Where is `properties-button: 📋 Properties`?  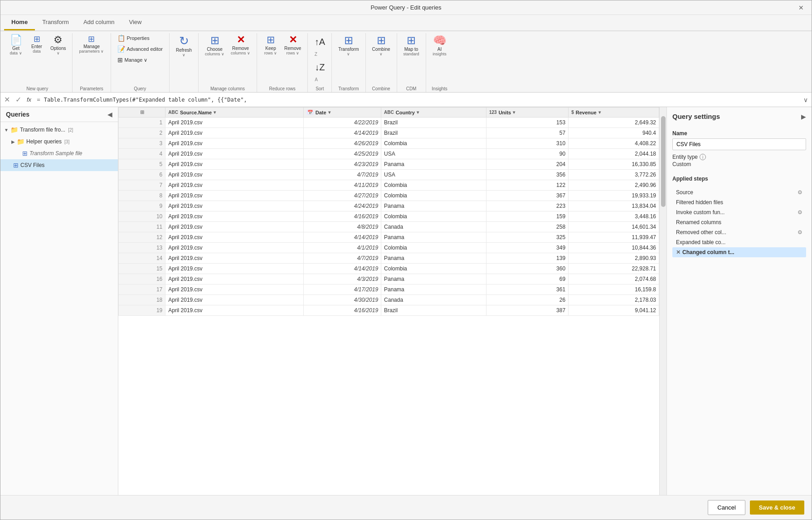 properties-button: 📋 Properties is located at coordinates (141, 38).